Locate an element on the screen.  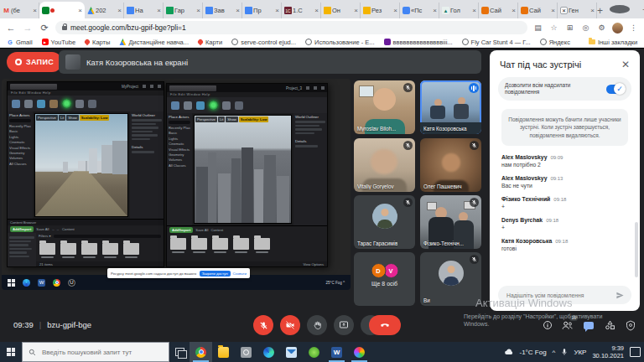
chat-scrollbar is located at coordinates (636, 250).